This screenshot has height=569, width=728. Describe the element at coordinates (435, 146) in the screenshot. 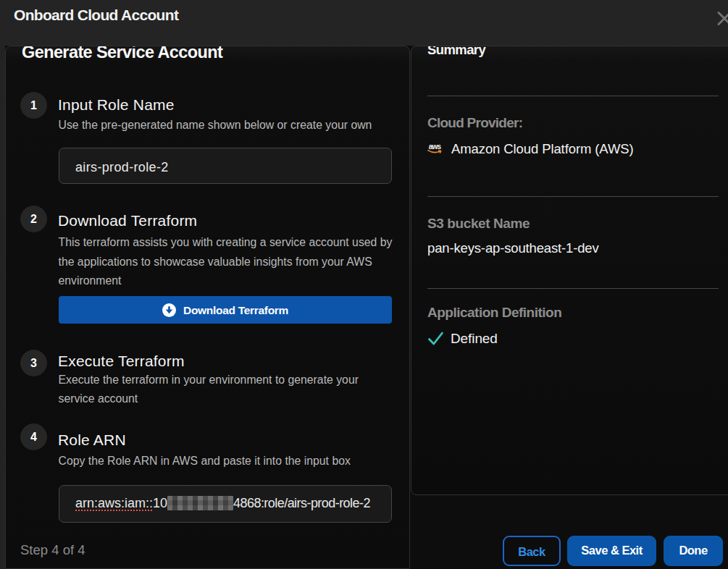

I see `svg-text: aws` at that location.